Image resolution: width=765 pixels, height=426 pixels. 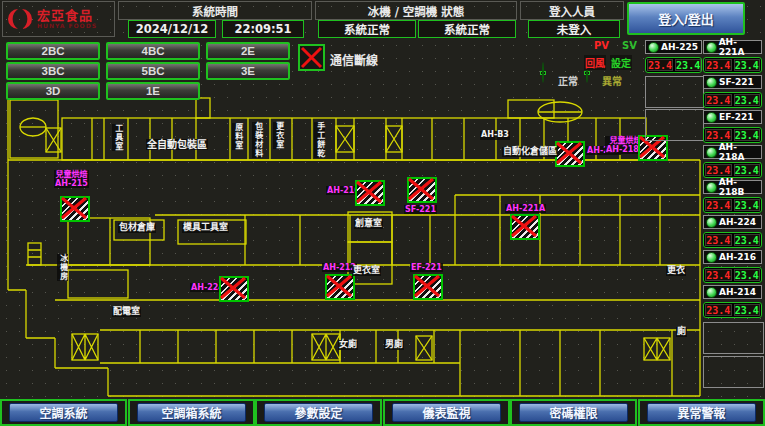 I want to click on floor-button-3d: 3D, so click(x=53, y=91).